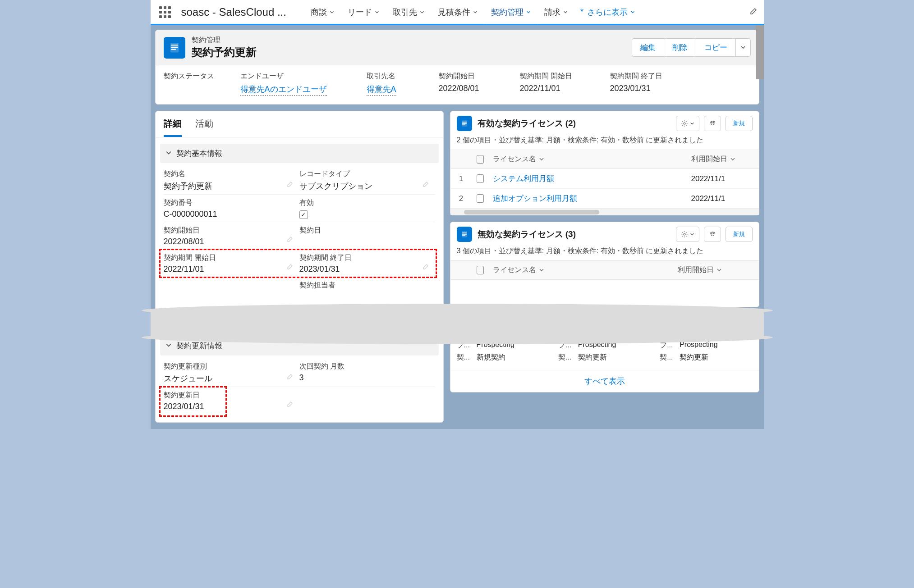 Image resolution: width=914 pixels, height=588 pixels. Describe the element at coordinates (367, 286) in the screenshot. I see `f-owner-label: 契約担当者` at that location.